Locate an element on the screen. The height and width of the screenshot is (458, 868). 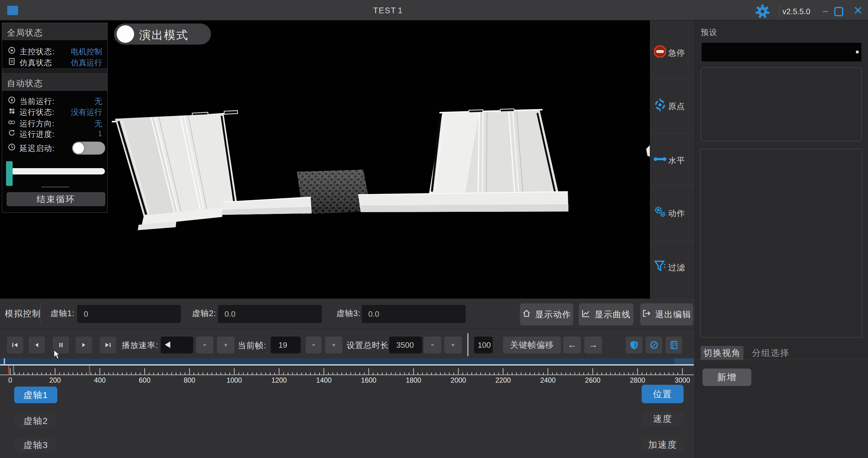
progress-slider-track is located at coordinates (59, 171).